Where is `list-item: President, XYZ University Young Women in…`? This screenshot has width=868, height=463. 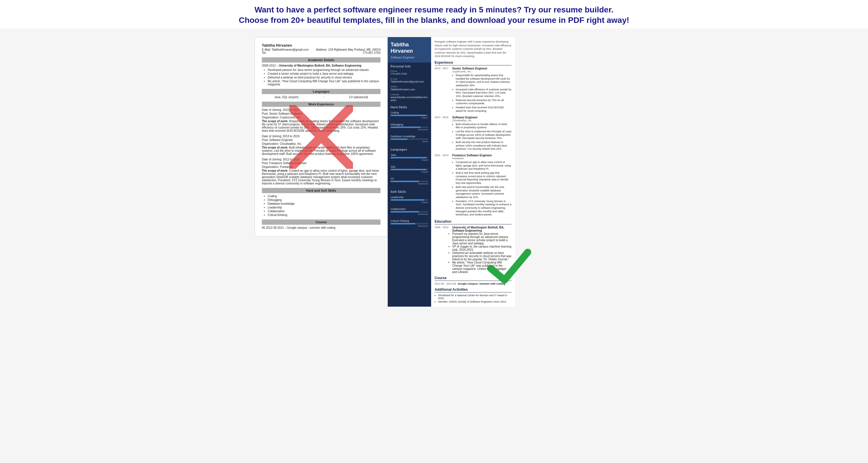 list-item: President, XYZ University Young Women in… is located at coordinates (484, 208).